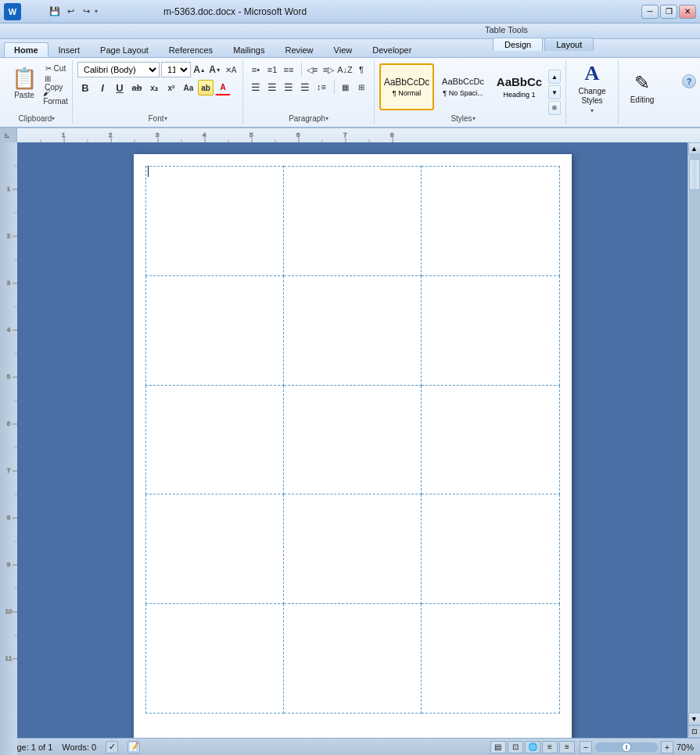 This screenshot has width=700, height=755. What do you see at coordinates (321, 87) in the screenshot?
I see `line-spacing-button: ↕≡` at bounding box center [321, 87].